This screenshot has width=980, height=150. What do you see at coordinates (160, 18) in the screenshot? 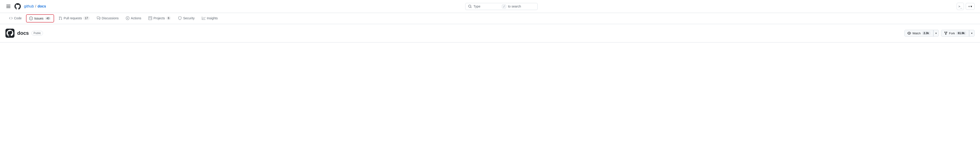
I see `tab-projects: Projects 6` at bounding box center [160, 18].